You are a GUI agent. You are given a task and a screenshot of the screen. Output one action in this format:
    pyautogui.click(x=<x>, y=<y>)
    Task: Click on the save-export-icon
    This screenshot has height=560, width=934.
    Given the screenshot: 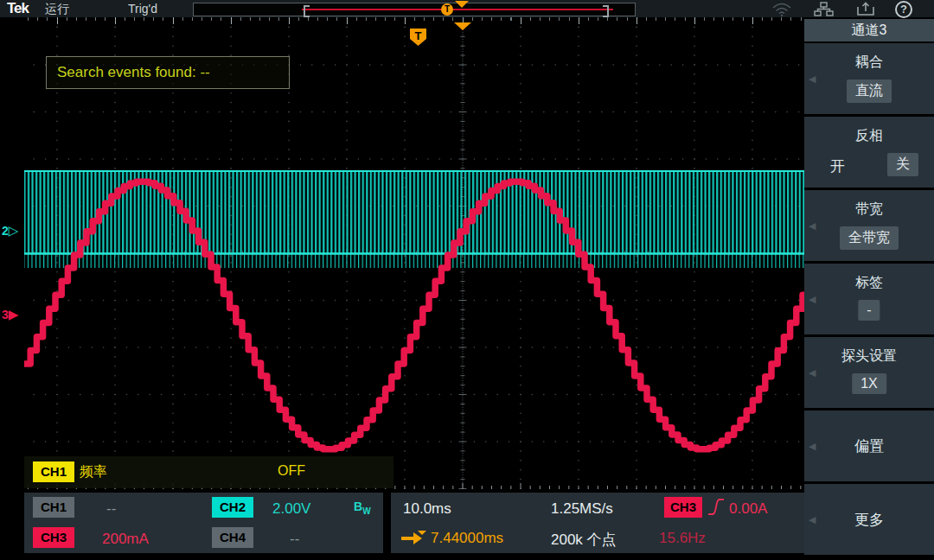 What is the action you would take?
    pyautogui.click(x=866, y=9)
    